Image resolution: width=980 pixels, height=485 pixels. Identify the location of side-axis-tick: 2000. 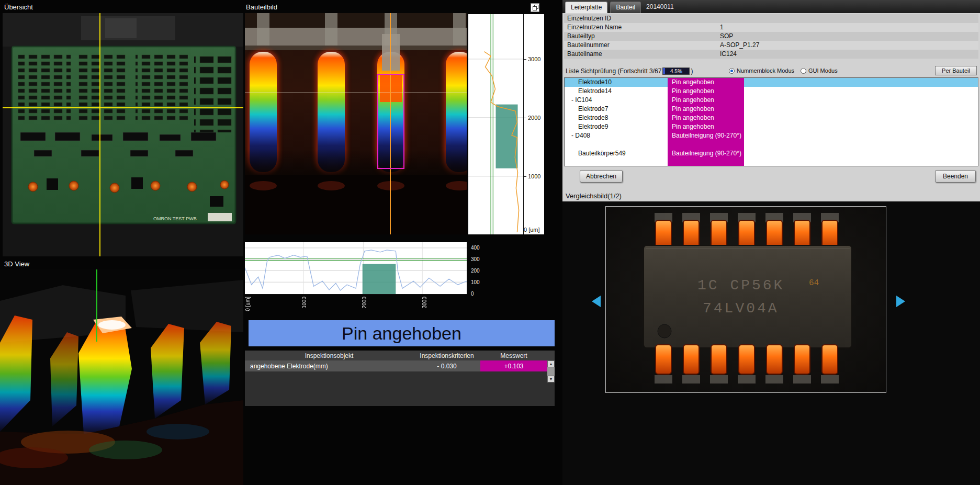
(534, 118).